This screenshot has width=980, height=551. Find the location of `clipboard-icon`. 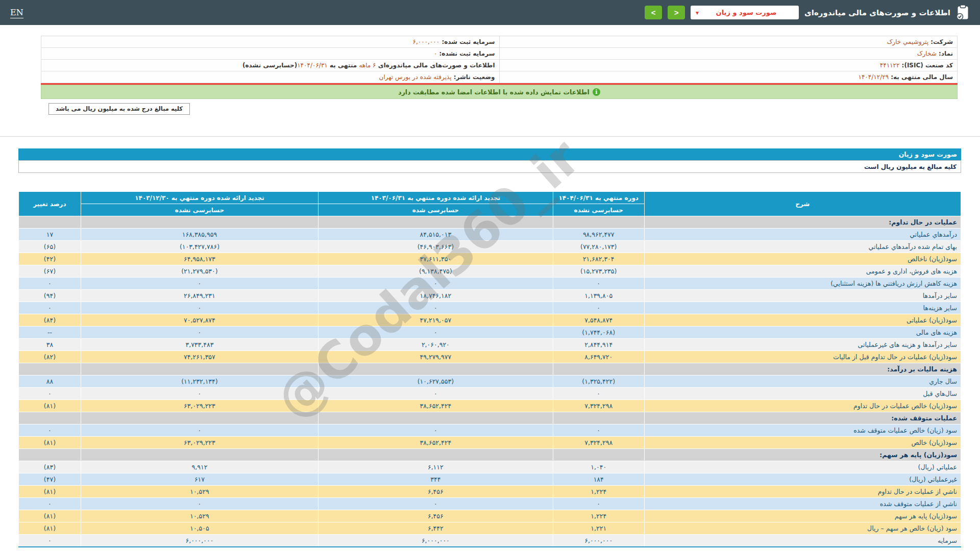

clipboard-icon is located at coordinates (963, 12).